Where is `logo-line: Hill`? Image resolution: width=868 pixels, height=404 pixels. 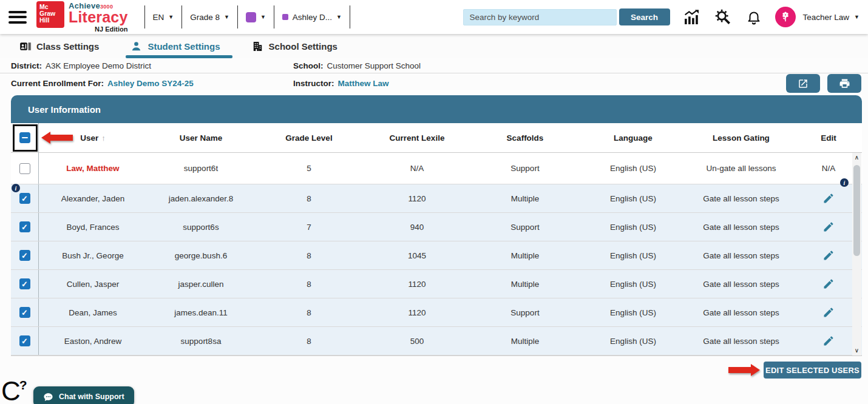
logo-line: Hill is located at coordinates (52, 21).